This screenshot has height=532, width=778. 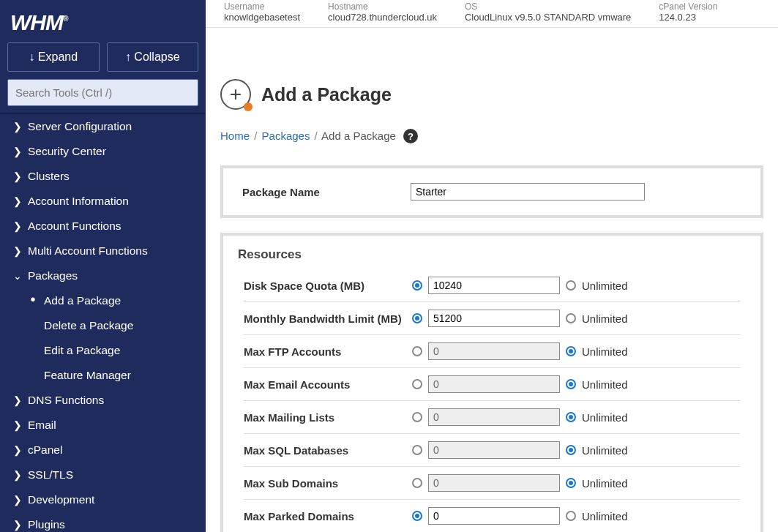 I want to click on sidebar-item-edit-a-package: Edit a Package, so click(x=102, y=351).